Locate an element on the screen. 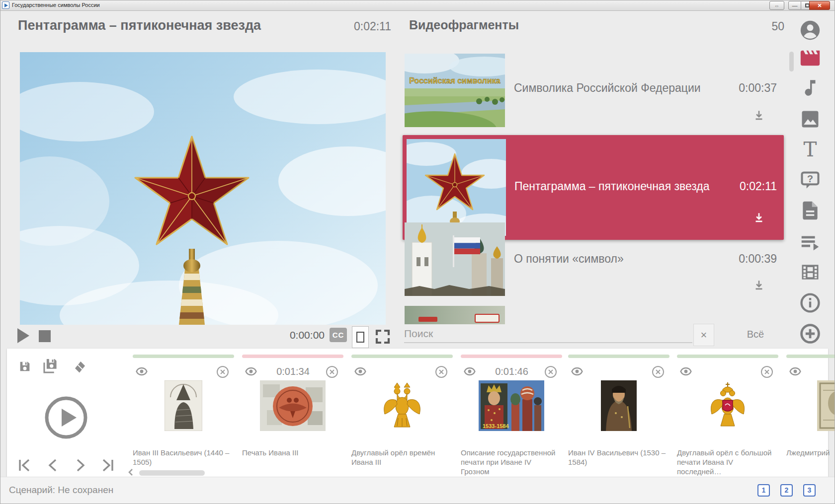 This screenshot has width=835, height=504. title-bar: Государственные символы России ⇔ — ✕ is located at coordinates (418, 5).